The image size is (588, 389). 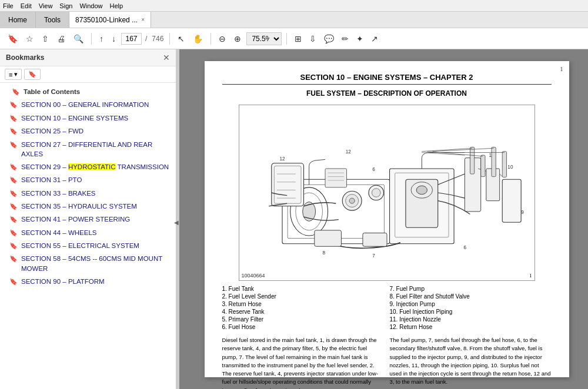 I want to click on bookmark-toc: 🔖 Table of Contents, so click(x=88, y=92).